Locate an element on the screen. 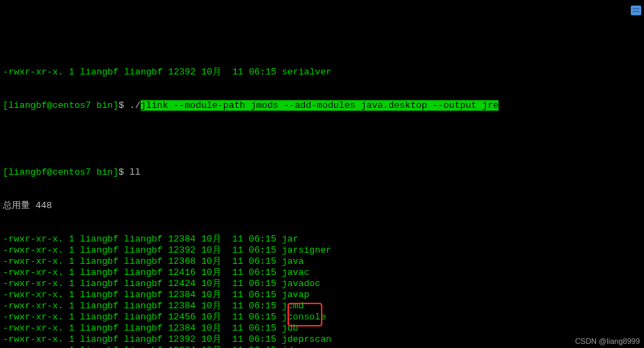  blank-line is located at coordinates (322, 139).